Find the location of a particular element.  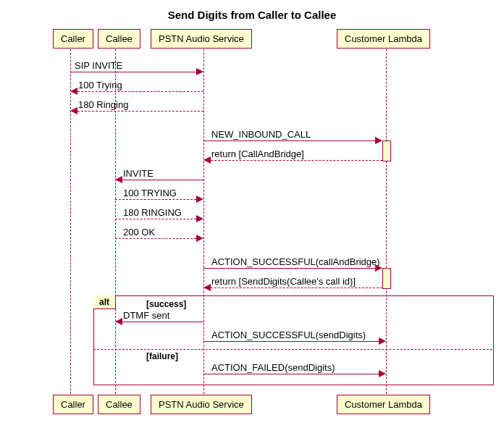

participant-caller-top: Caller is located at coordinates (73, 39).